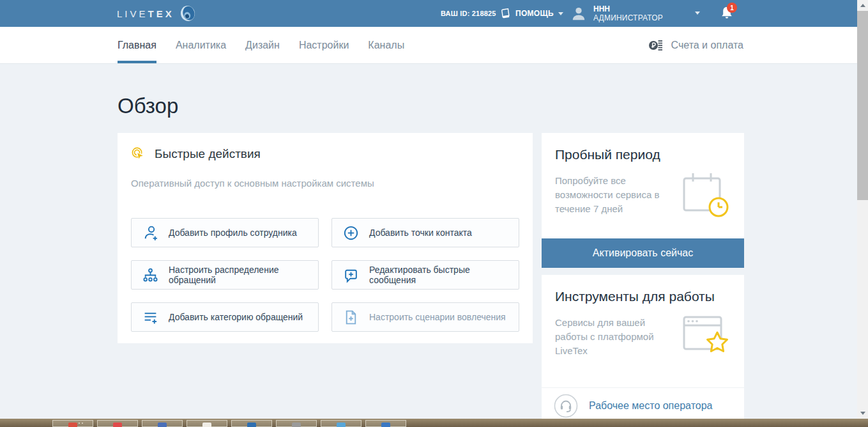 The height and width of the screenshot is (427, 868). Describe the element at coordinates (425, 233) in the screenshot. I see `add-contact-points-button: Добавить точки контакта` at that location.